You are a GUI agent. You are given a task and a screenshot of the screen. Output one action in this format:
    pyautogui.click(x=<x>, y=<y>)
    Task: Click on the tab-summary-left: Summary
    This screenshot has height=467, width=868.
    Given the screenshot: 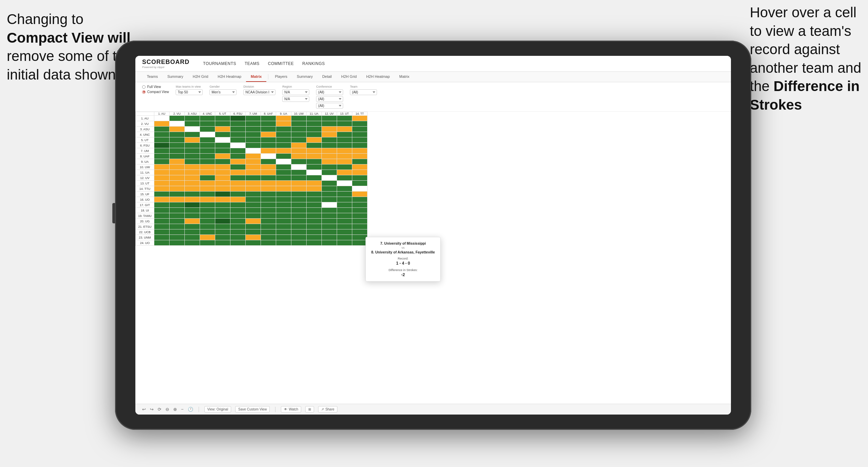 What is the action you would take?
    pyautogui.click(x=175, y=77)
    